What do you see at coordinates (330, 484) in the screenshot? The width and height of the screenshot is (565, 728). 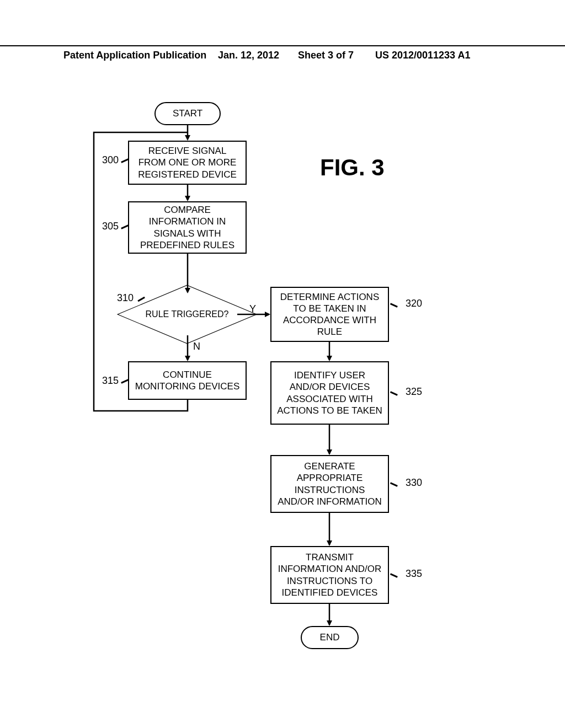 I see `step-330-label: GENERATE APPROPRIATE INSTRUCTIONS AND/OR…` at bounding box center [330, 484].